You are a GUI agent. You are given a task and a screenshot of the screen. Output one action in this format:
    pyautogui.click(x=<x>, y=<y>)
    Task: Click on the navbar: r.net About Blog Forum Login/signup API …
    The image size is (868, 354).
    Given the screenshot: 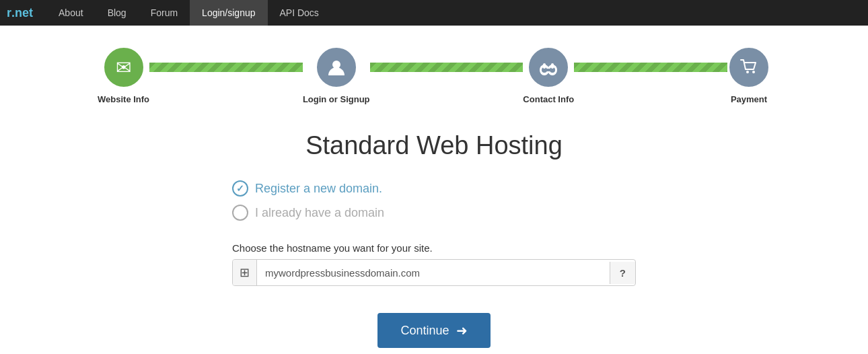 What is the action you would take?
    pyautogui.click(x=434, y=13)
    